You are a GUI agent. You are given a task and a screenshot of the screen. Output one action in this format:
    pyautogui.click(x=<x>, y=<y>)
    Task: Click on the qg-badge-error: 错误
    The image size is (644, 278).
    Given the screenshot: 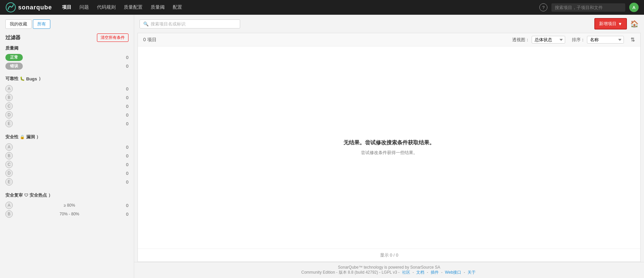 What is the action you would take?
    pyautogui.click(x=14, y=66)
    